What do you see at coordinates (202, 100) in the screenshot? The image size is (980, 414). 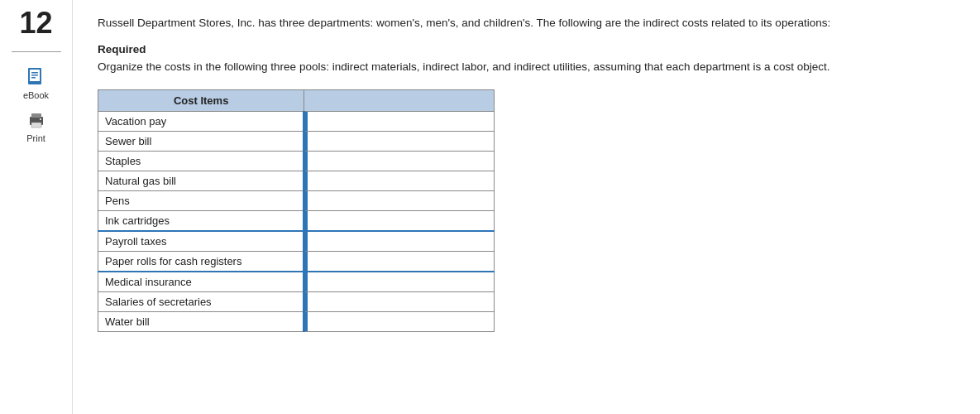 I see `col-header-cost-items: Cost Items` at bounding box center [202, 100].